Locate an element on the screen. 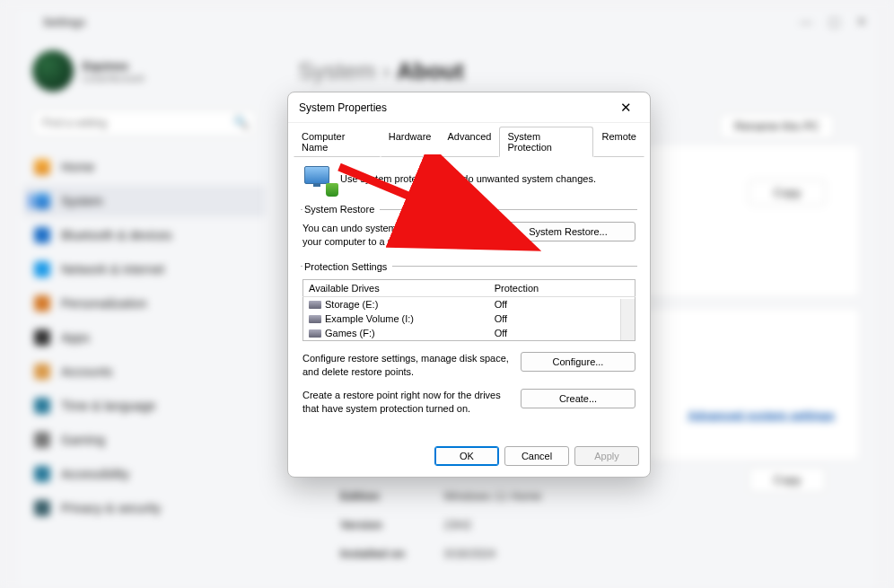  tab-remote: Remote is located at coordinates (619, 142).